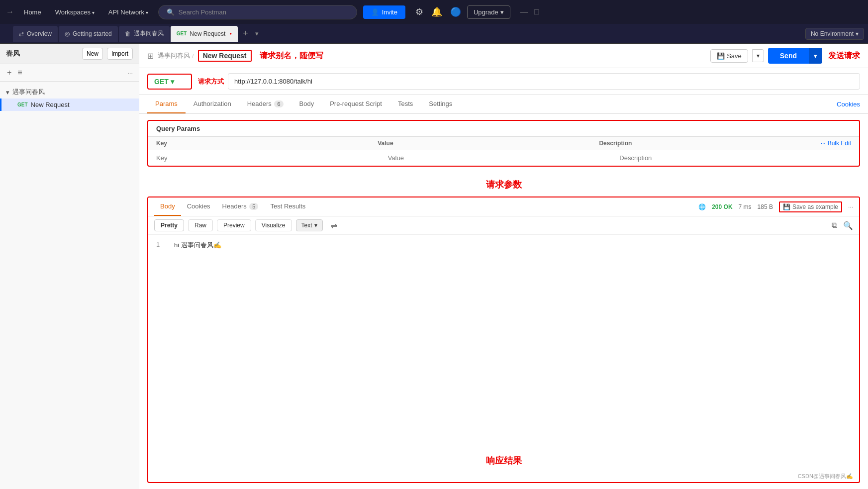  What do you see at coordinates (199, 207) in the screenshot?
I see `resp-tab-cookies: Cookies` at bounding box center [199, 207].